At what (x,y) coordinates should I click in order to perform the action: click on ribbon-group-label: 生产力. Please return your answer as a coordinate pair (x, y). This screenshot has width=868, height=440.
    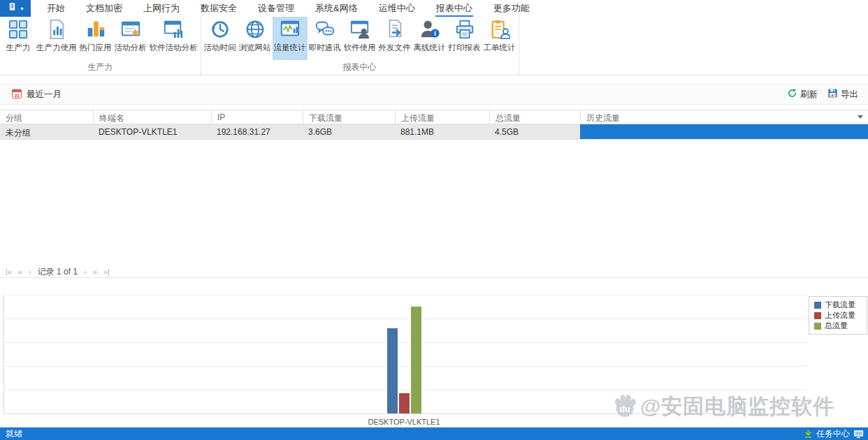
    Looking at the image, I should click on (101, 68).